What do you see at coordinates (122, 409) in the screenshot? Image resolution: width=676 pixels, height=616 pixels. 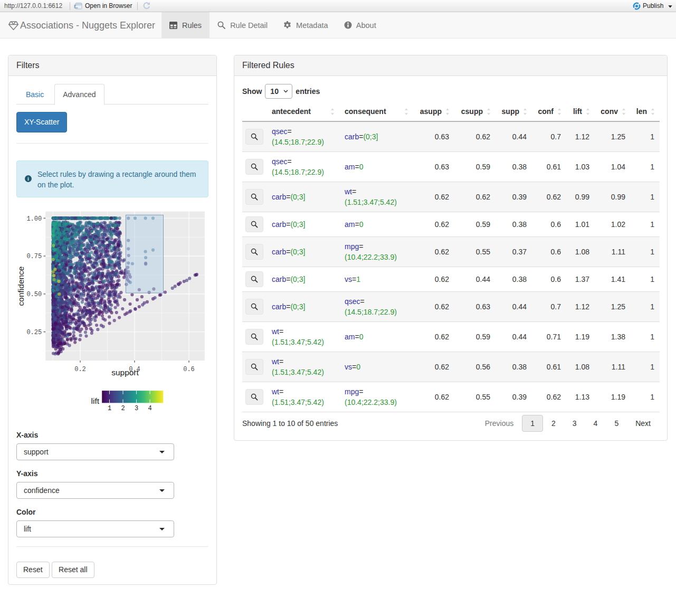 I see `svg-text: 2` at bounding box center [122, 409].